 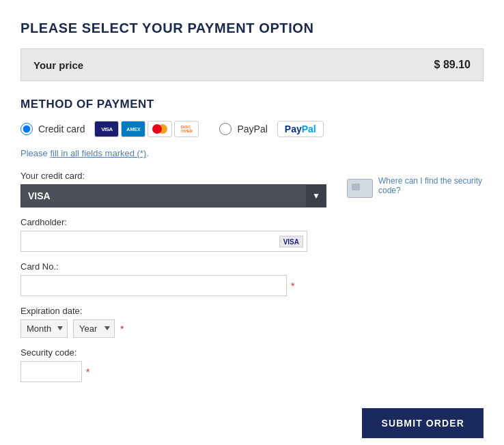 What do you see at coordinates (415, 187) in the screenshot?
I see `form-right: Where can I find the security code?` at bounding box center [415, 187].